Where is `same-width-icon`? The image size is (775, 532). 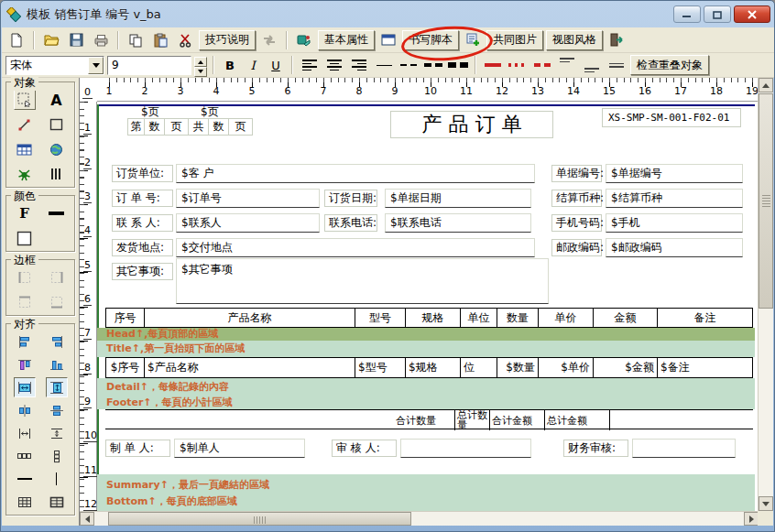
same-width-icon is located at coordinates (25, 387).